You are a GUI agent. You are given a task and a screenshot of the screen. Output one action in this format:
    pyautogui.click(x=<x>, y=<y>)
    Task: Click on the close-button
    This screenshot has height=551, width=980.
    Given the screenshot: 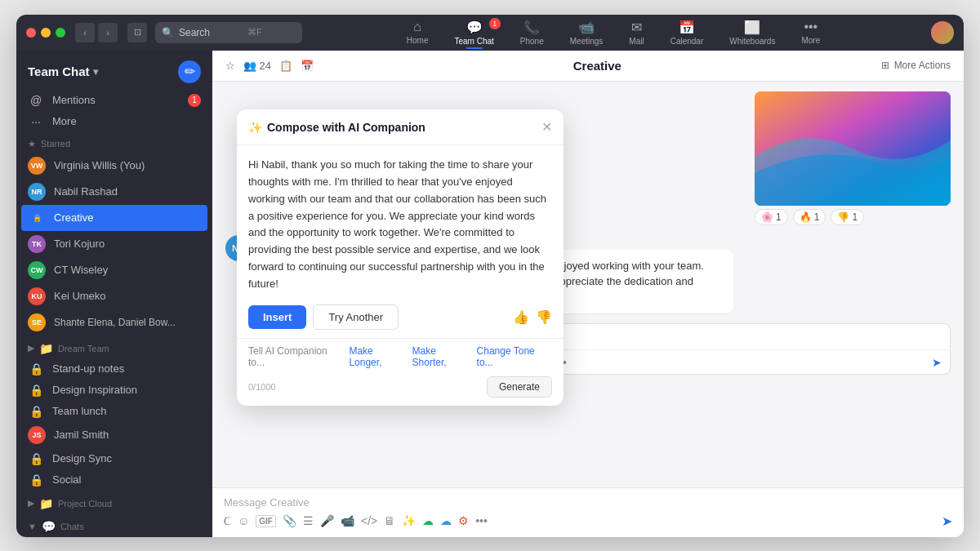 What is the action you would take?
    pyautogui.click(x=31, y=33)
    